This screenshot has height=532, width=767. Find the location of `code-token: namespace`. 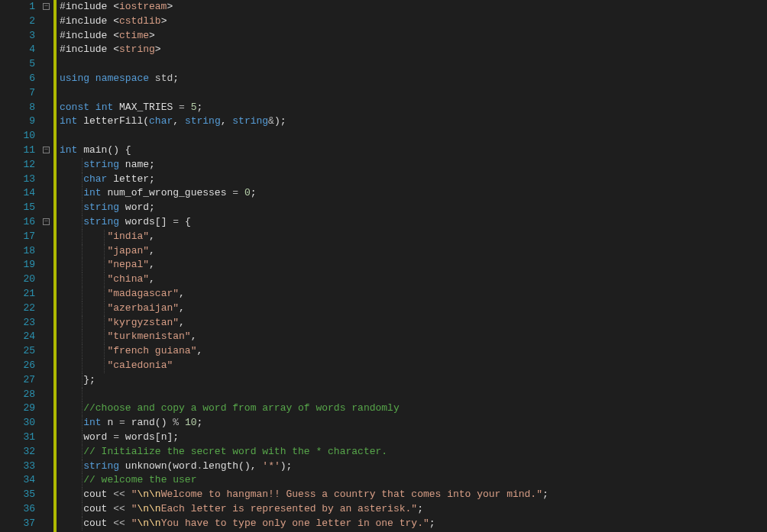

code-token: namespace is located at coordinates (122, 78).